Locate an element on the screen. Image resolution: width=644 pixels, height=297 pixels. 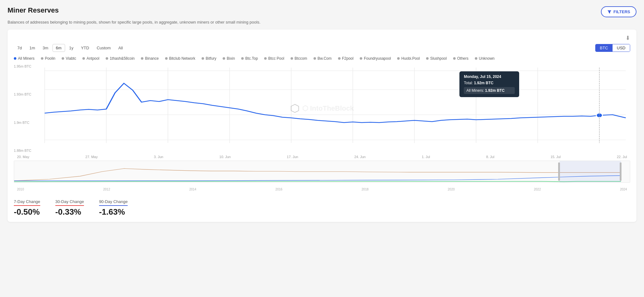
change-item-7d: 7-Day Change -0.50% is located at coordinates (27, 208).